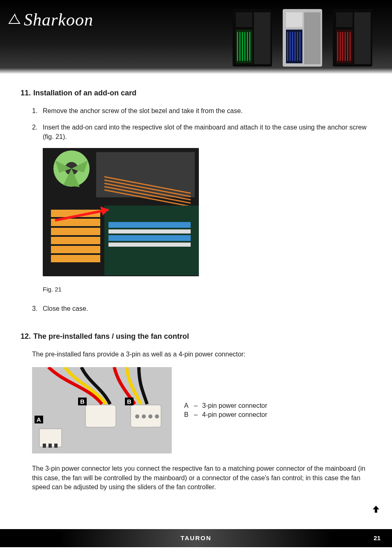 This screenshot has width=392, height=555. What do you see at coordinates (37, 309) in the screenshot?
I see `step-number: 3.` at bounding box center [37, 309].